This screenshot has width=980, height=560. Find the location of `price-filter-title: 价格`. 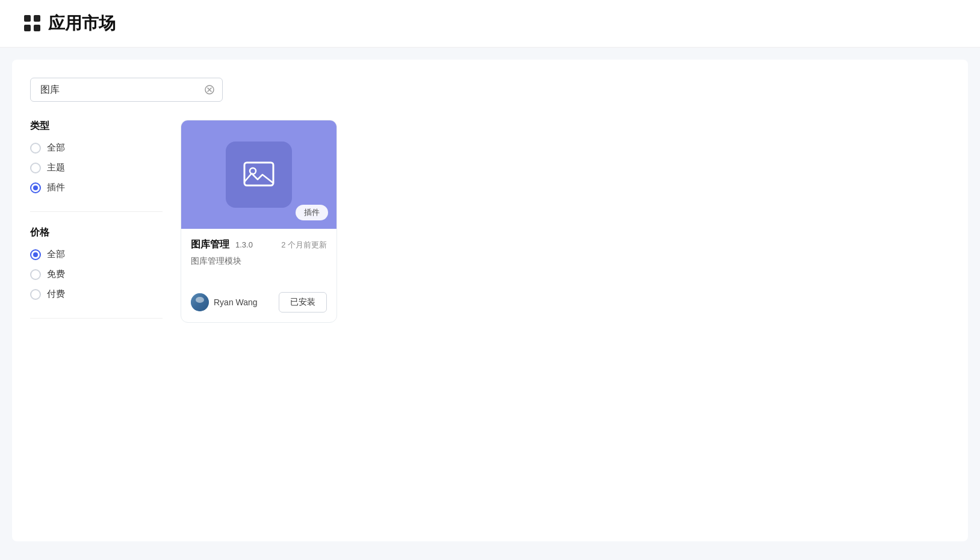

price-filter-title: 价格 is located at coordinates (96, 232).